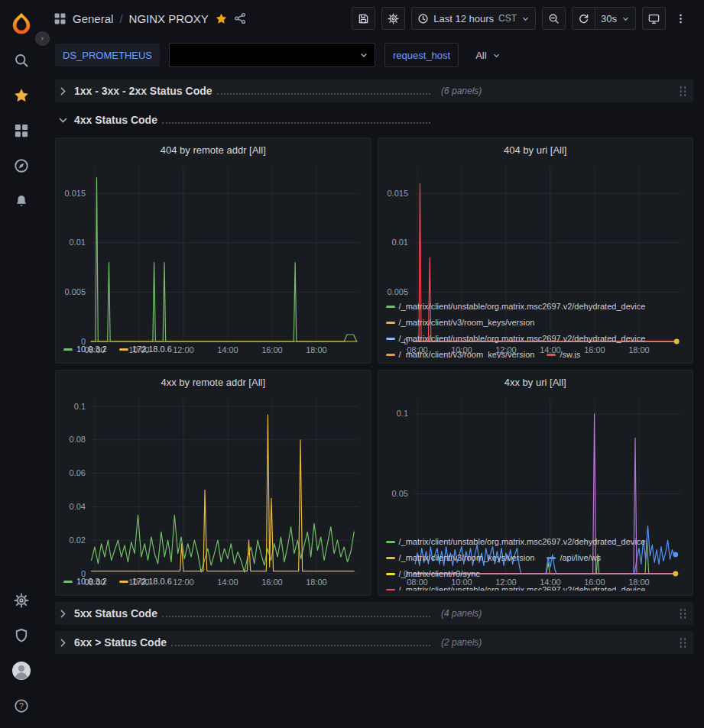  I want to click on timeseries-plot: 08:0010:0012:0014:0016:0018:0000.0050.01…, so click(213, 259).